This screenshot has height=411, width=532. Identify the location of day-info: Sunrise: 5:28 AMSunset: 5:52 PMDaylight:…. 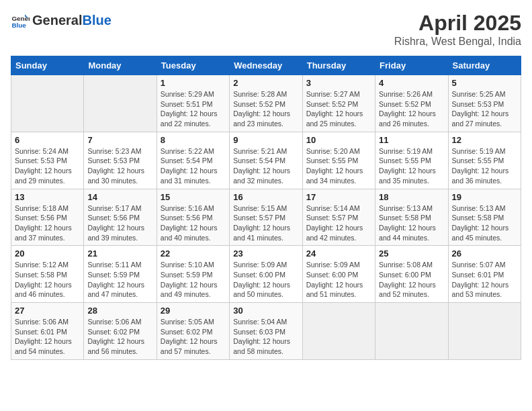
(266, 109).